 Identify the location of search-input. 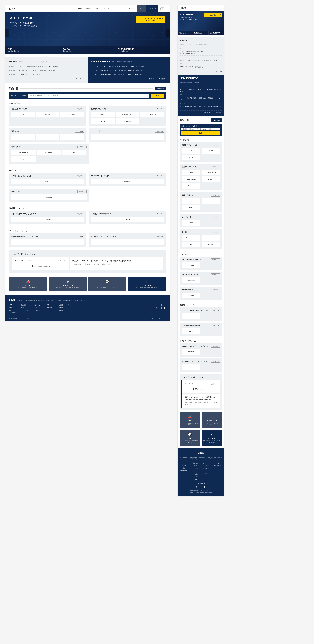
(89, 96).